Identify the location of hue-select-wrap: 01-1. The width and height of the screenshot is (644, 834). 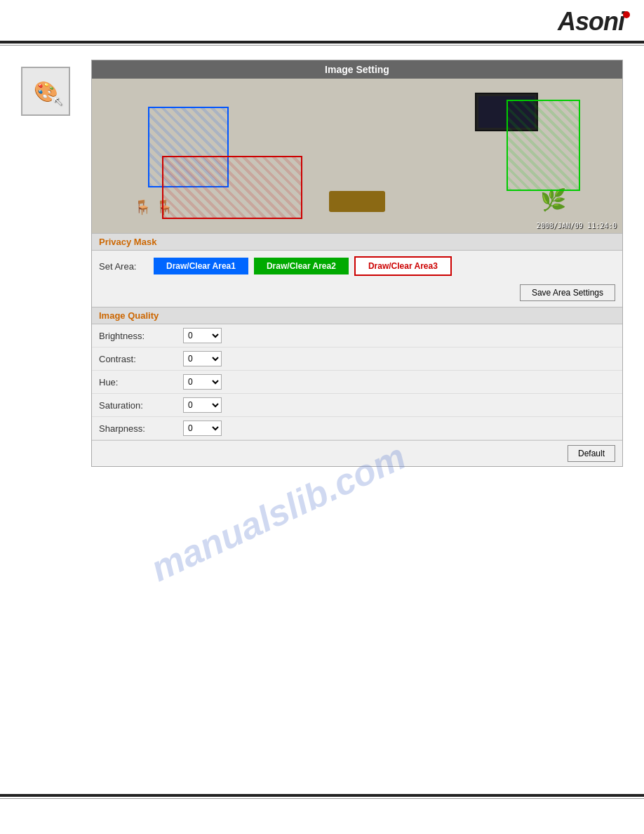
(399, 382).